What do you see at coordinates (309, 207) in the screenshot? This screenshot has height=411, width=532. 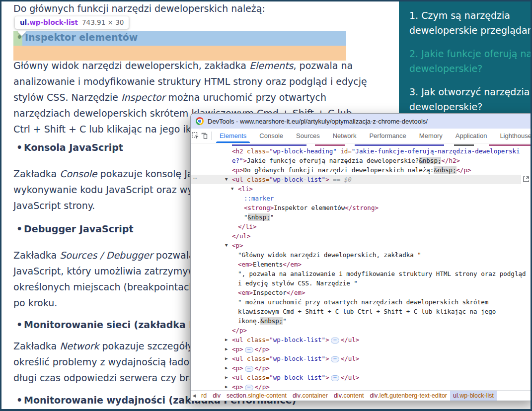 I see `code-token: Inspektor elementów` at bounding box center [309, 207].